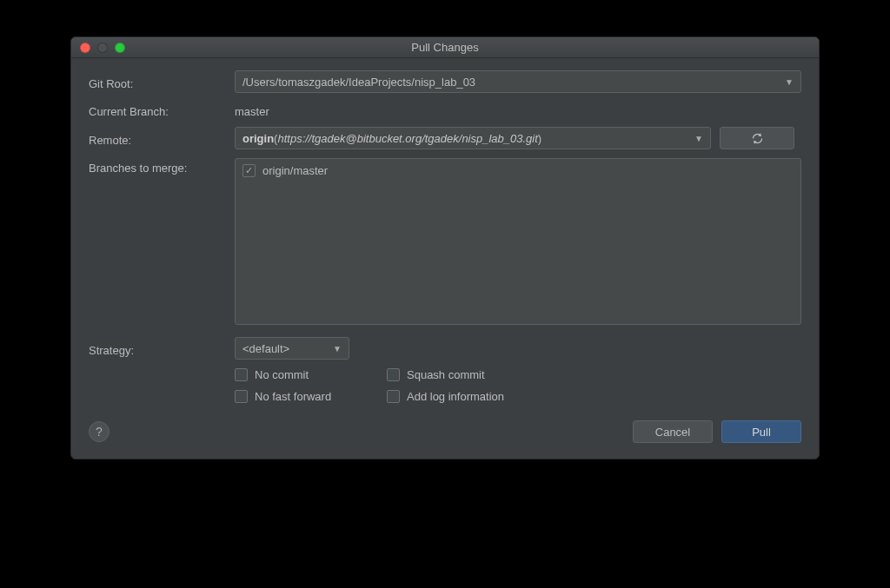  Describe the element at coordinates (162, 139) in the screenshot. I see `remote-label: Remote:` at that location.